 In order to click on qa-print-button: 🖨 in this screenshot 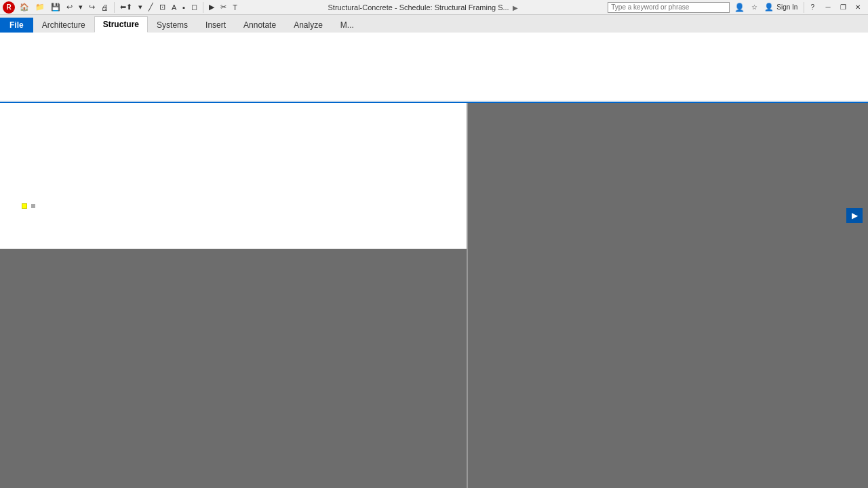, I will do `click(104, 7)`.